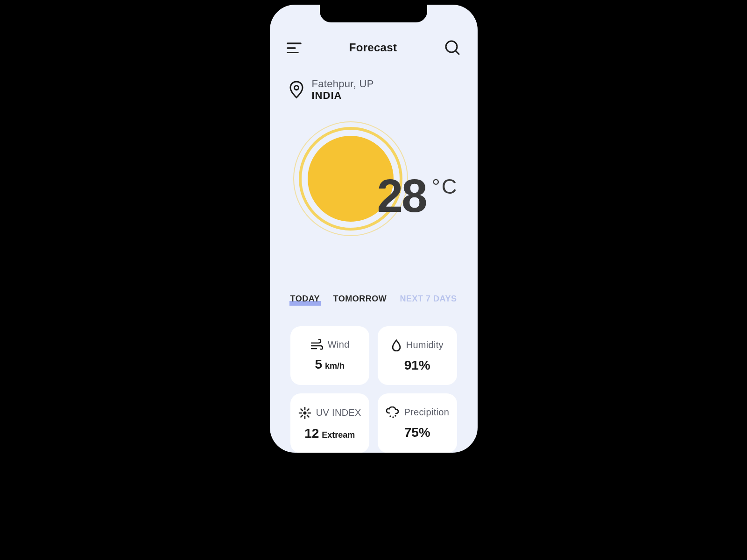  I want to click on location-pin-icon, so click(296, 90).